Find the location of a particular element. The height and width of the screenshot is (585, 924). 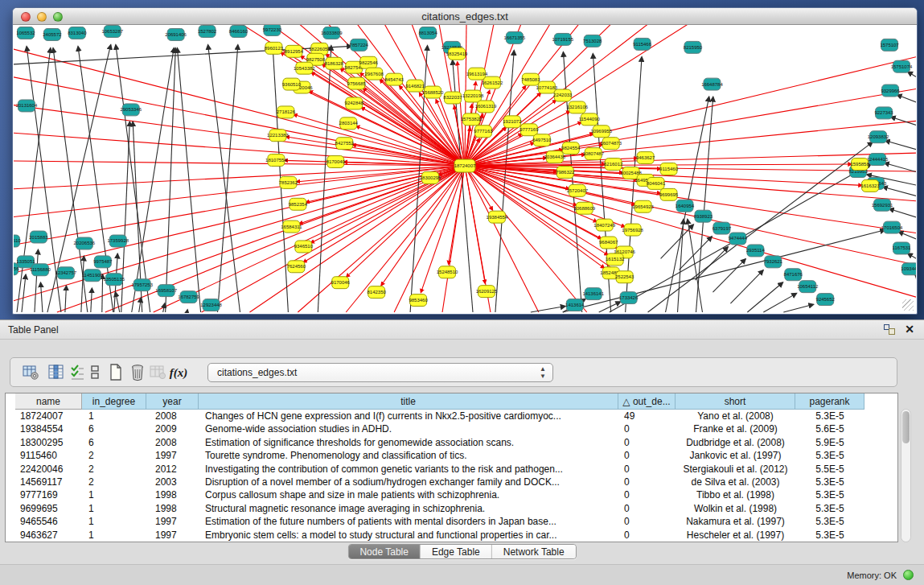

network-node: 16061319 is located at coordinates (486, 106).